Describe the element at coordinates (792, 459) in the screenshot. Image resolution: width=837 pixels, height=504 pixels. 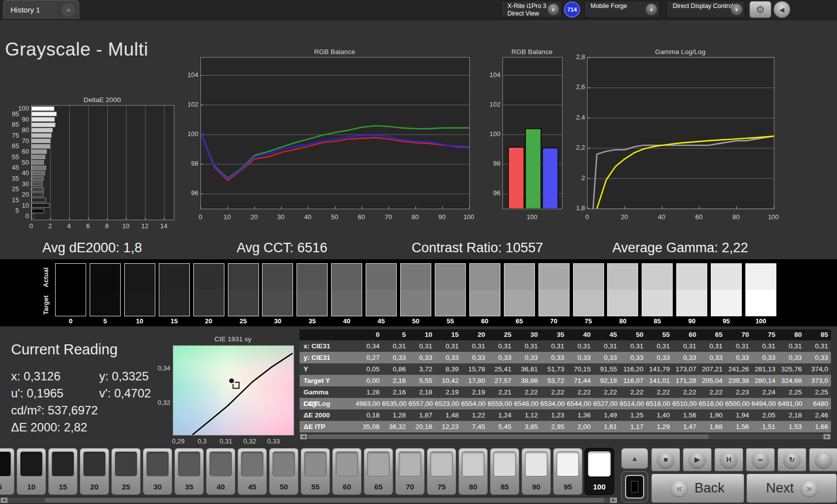
I see `refresh-button: ↻` at that location.